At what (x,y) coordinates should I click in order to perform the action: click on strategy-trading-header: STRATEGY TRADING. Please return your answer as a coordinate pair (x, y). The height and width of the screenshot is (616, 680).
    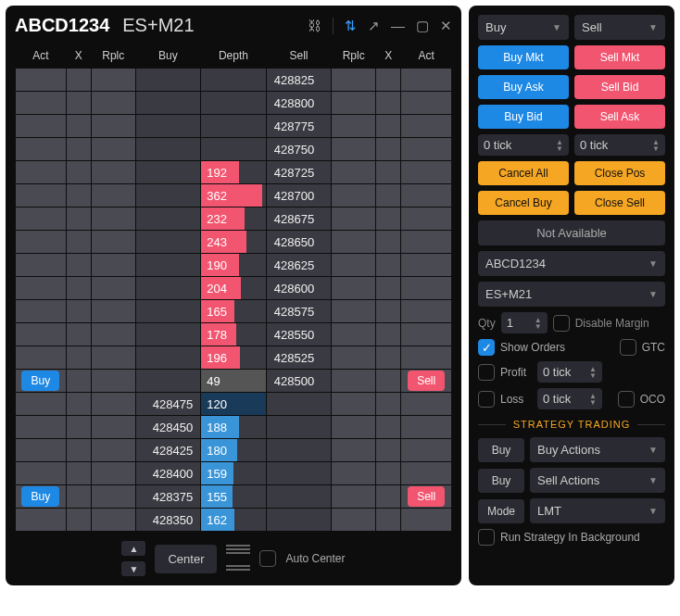
    Looking at the image, I should click on (572, 424).